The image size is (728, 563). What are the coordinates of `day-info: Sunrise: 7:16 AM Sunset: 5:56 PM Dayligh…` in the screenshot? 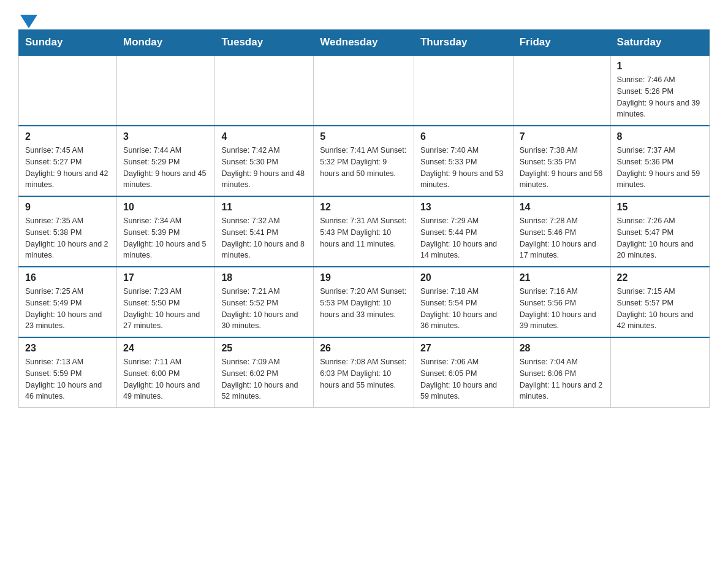 It's located at (562, 309).